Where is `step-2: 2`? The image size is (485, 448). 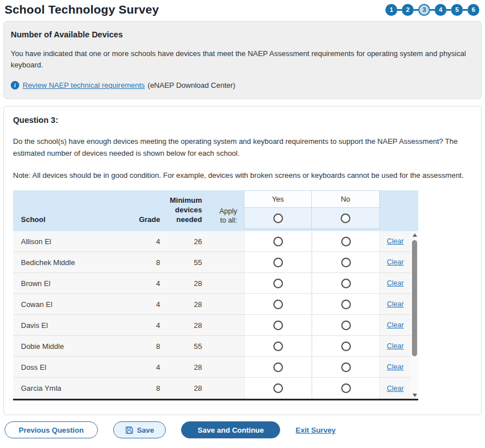
step-2: 2 is located at coordinates (407, 10).